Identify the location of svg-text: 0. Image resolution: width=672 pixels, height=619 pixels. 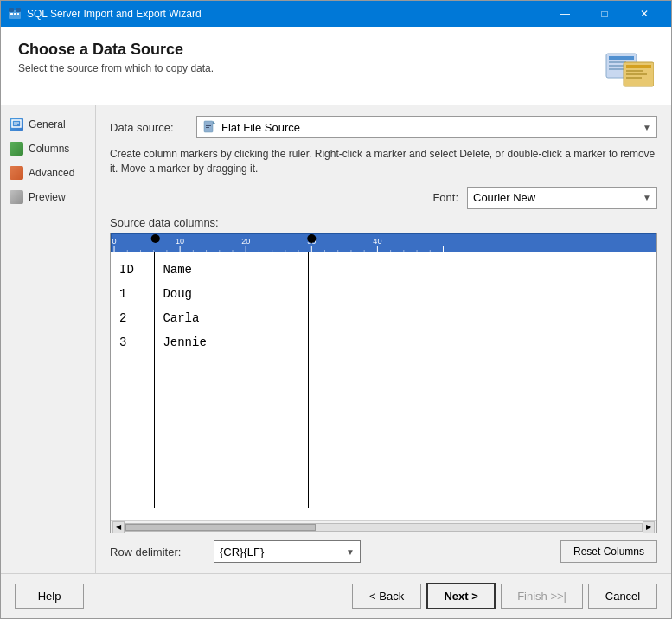
(114, 241).